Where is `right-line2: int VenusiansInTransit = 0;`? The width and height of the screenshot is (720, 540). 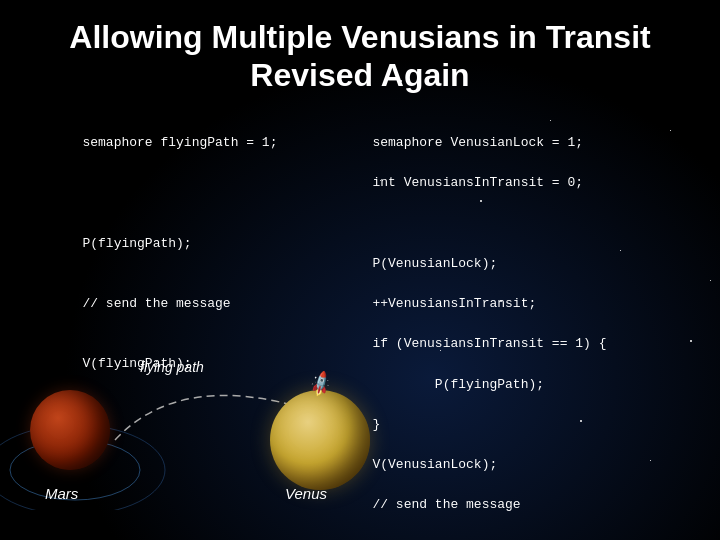 right-line2: int VenusiansInTransit = 0; is located at coordinates (478, 182).